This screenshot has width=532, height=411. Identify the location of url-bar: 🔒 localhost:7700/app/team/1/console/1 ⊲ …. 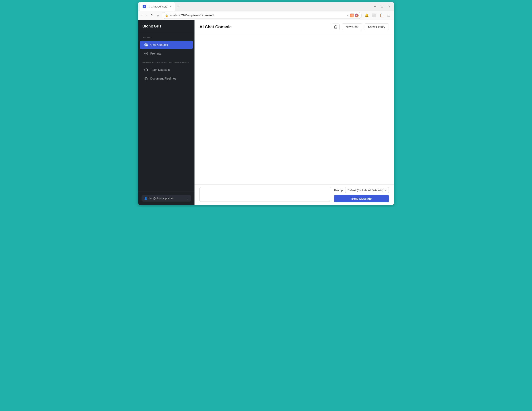
(262, 16).